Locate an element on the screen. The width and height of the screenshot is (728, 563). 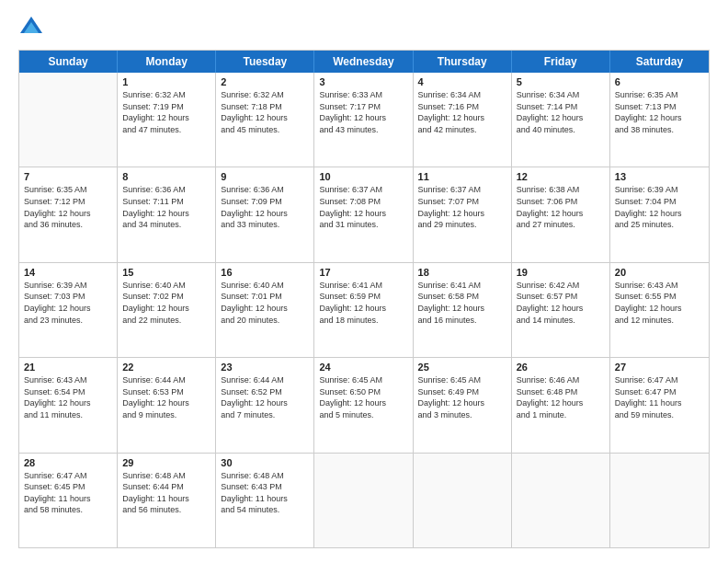
day-info: Sunrise: 6:38 AM Sunset: 7:06 PM Dayligh… is located at coordinates (561, 207).